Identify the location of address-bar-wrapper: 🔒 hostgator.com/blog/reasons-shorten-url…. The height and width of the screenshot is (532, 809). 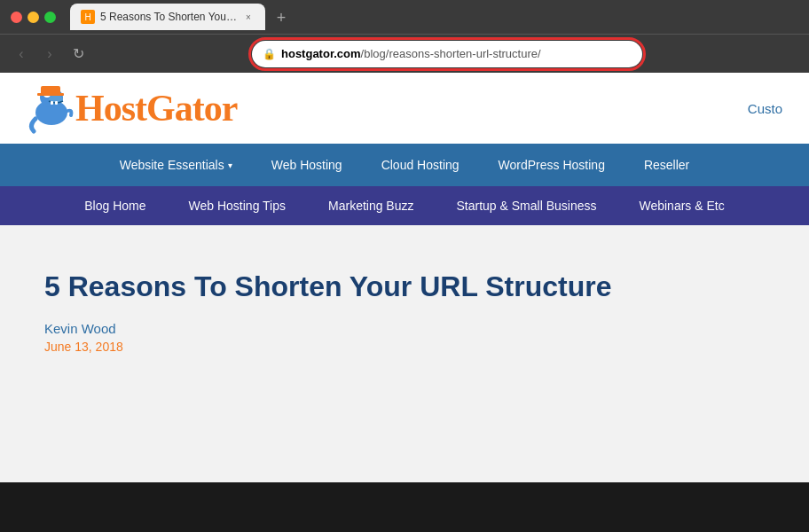
(447, 54).